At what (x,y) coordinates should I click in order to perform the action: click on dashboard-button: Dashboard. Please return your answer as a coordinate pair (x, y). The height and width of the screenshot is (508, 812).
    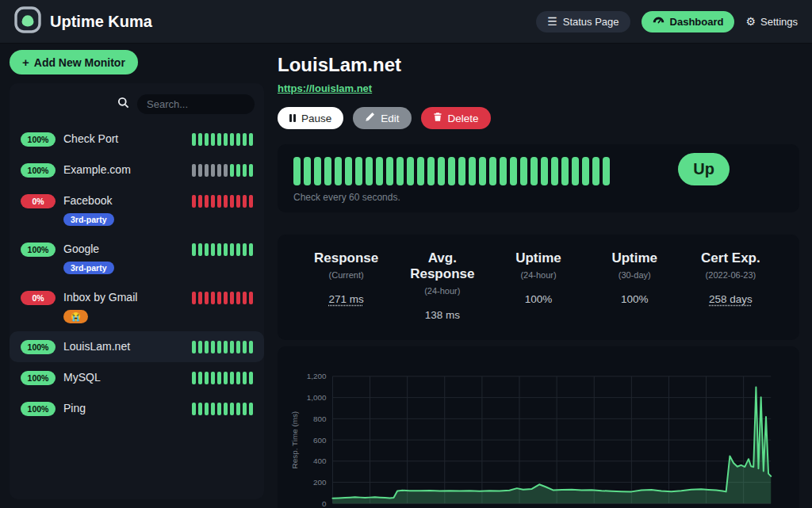
    Looking at the image, I should click on (688, 22).